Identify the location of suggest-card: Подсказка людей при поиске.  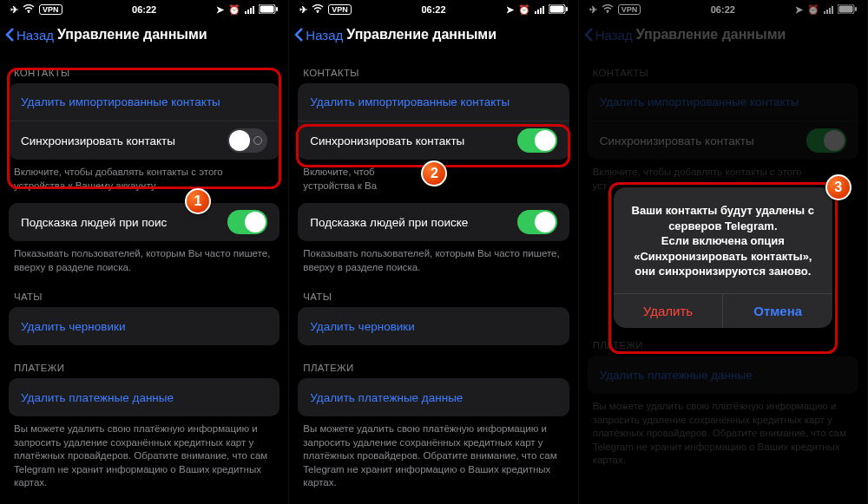
(433, 222).